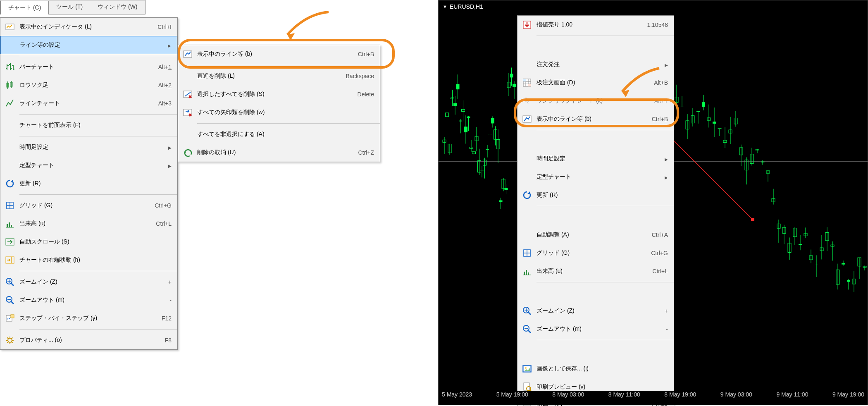  Describe the element at coordinates (848, 394) in the screenshot. I see `timeaxis-label: 9 May 19:00` at that location.